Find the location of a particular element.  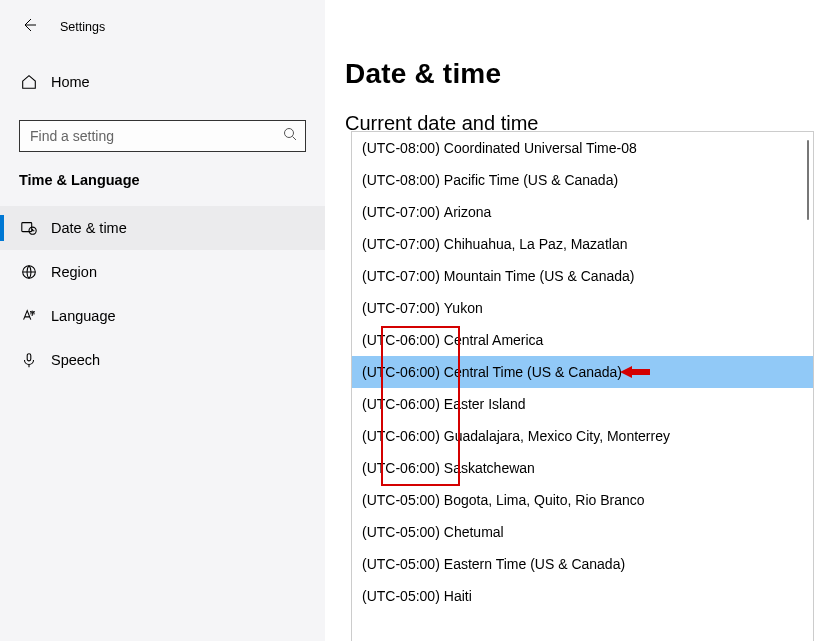

language-icon: 字 is located at coordinates (29, 316).